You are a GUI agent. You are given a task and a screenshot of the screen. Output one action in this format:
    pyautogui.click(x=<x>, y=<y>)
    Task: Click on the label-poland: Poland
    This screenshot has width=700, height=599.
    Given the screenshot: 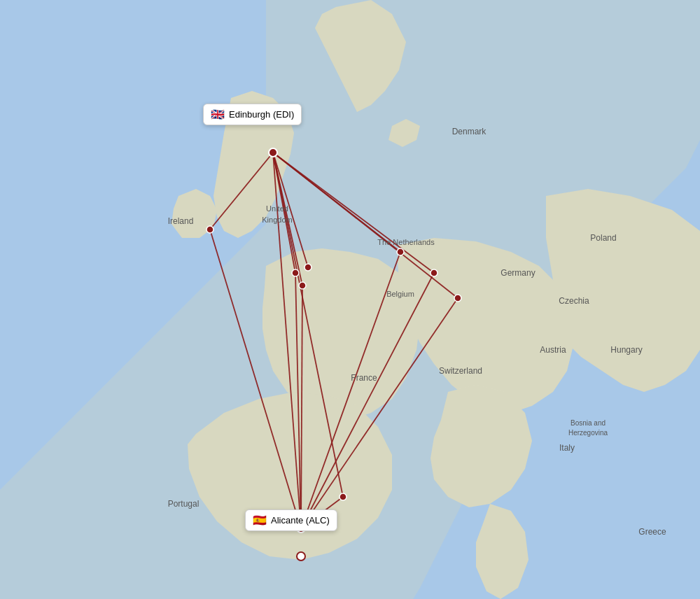 What is the action you would take?
    pyautogui.click(x=603, y=238)
    